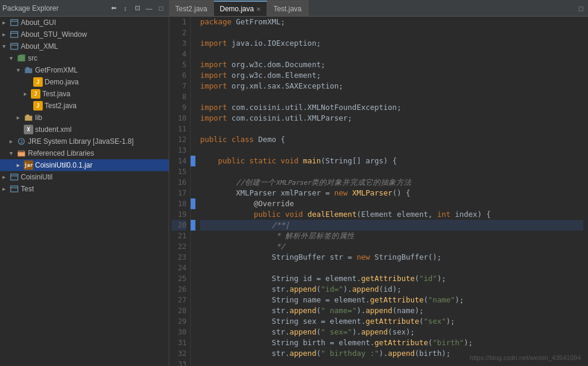  Describe the element at coordinates (84, 141) in the screenshot. I see `tree-item-jre: ▶ J JRE System Library [JavaSE-1.8]` at that location.